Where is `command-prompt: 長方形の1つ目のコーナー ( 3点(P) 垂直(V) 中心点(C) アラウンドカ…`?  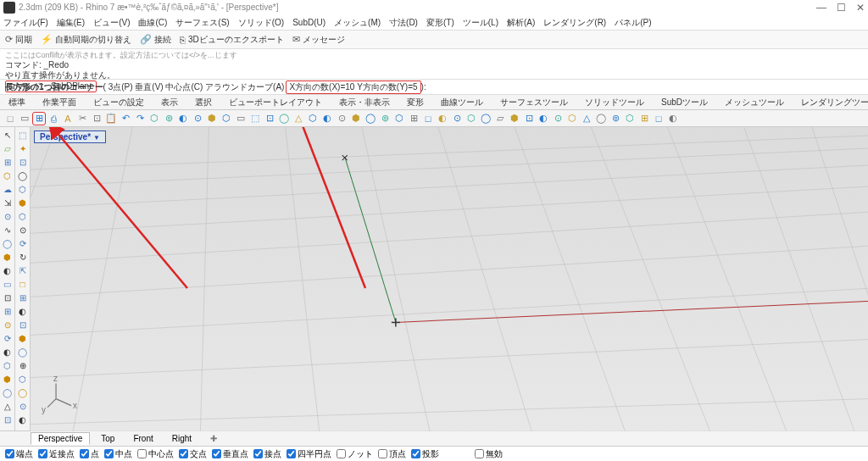 command-prompt: 長方形の1つ目のコーナー ( 3点(P) 垂直(V) 中心点(C) アラウンドカ… is located at coordinates (434, 87).